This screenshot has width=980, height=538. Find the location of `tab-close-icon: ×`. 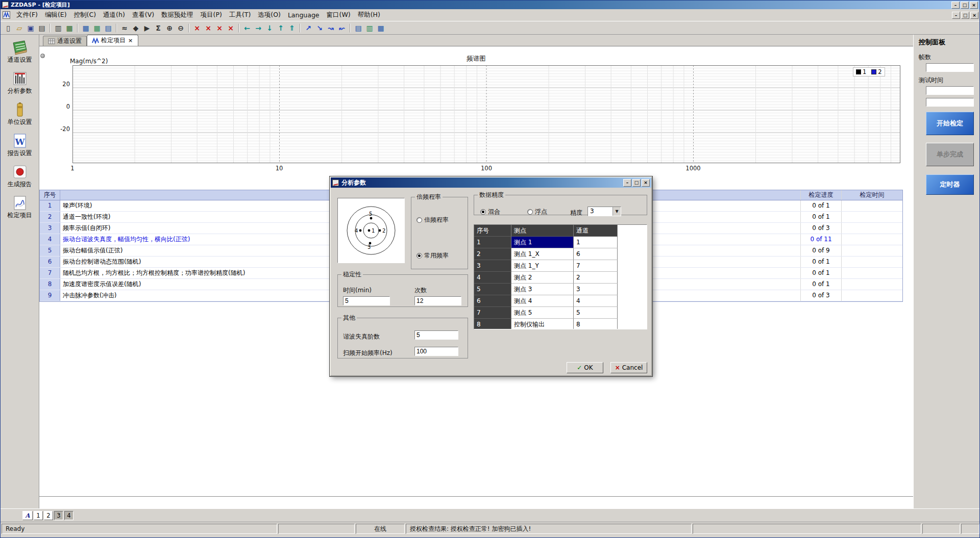

tab-close-icon: × is located at coordinates (131, 41).